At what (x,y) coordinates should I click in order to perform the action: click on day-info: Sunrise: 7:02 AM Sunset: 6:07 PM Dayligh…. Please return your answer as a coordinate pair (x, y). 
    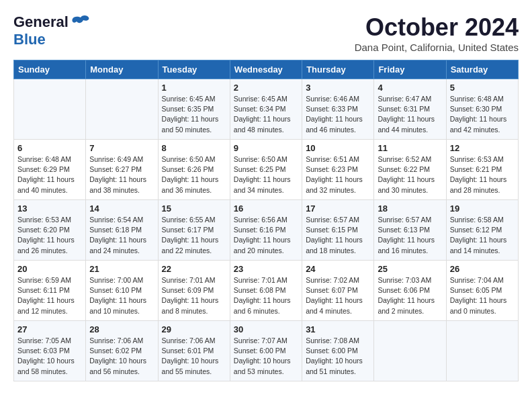
    Looking at the image, I should click on (338, 295).